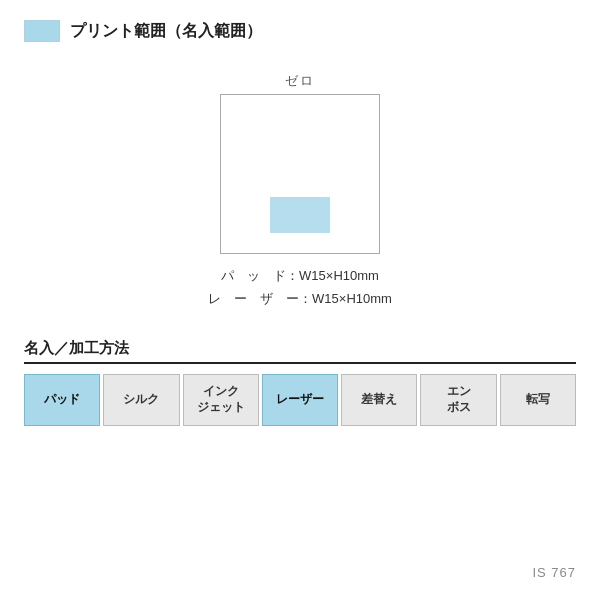 The width and height of the screenshot is (600, 600). I want to click on method-inkjet: インクジェット, so click(221, 400).